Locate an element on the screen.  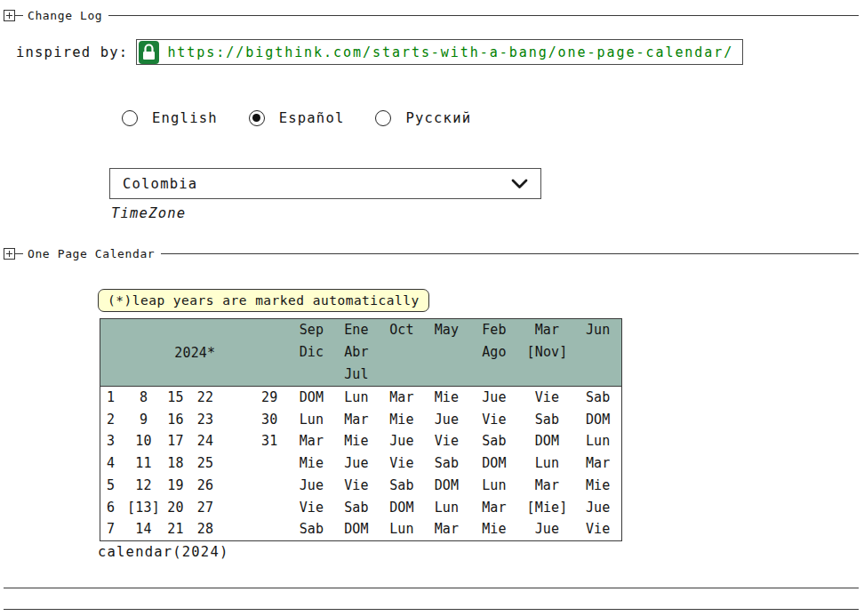
timezone-selected-value: Colombia is located at coordinates (160, 184).